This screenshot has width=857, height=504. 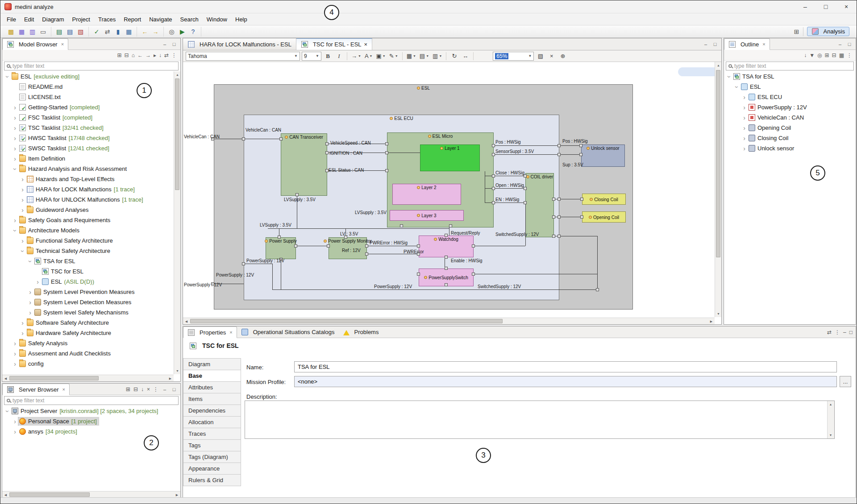 What do you see at coordinates (851, 332) in the screenshot?
I see `maximize-icon: □` at bounding box center [851, 332].